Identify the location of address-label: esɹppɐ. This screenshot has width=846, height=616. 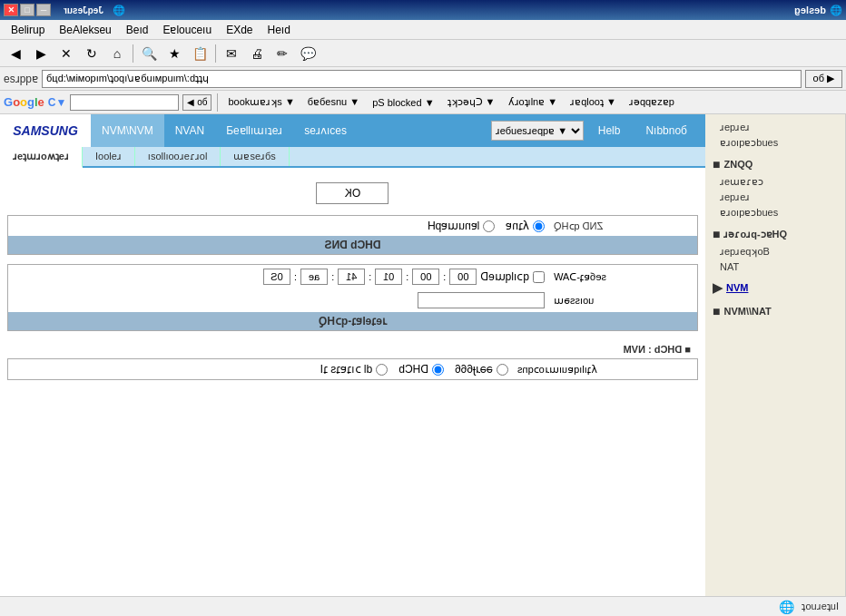
(21, 79).